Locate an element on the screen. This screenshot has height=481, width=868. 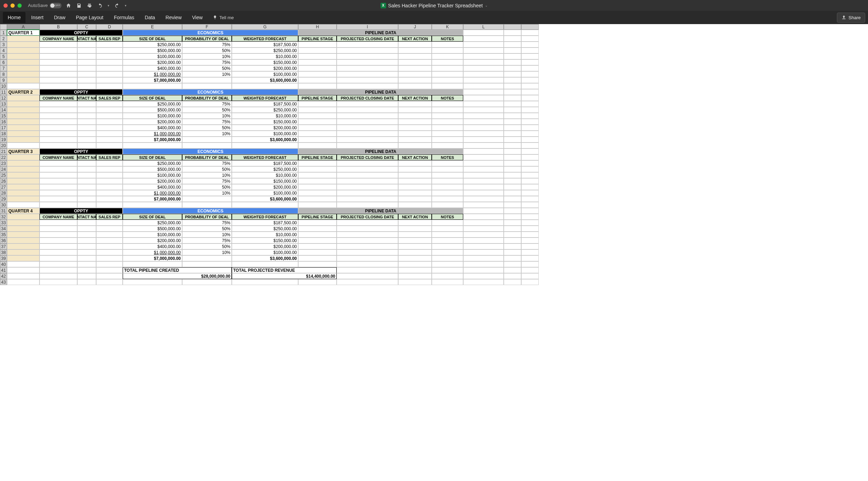
row-header-18: 18 is located at coordinates (3, 133).